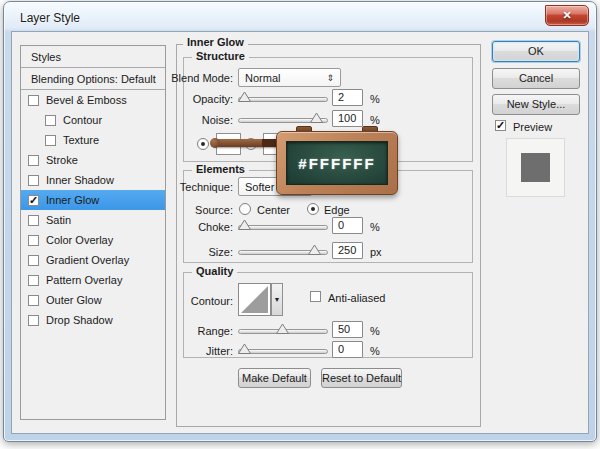 This screenshot has width=600, height=449. I want to click on window-title: Layer Style, so click(50, 18).